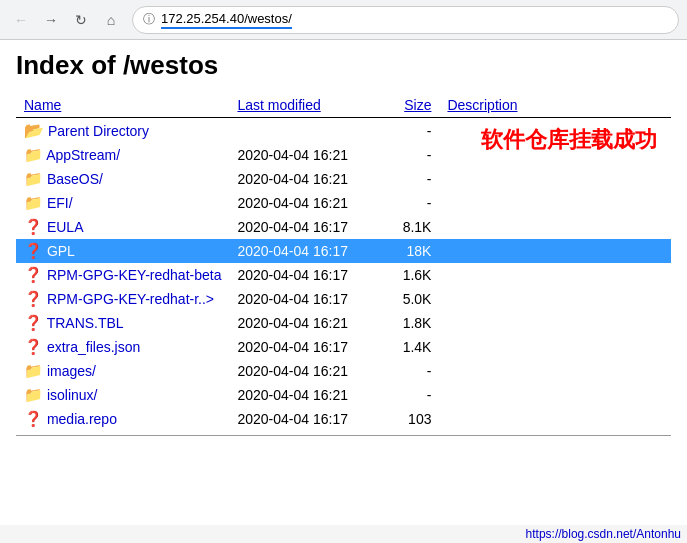  I want to click on file-size-cell: 1.6K, so click(414, 275).